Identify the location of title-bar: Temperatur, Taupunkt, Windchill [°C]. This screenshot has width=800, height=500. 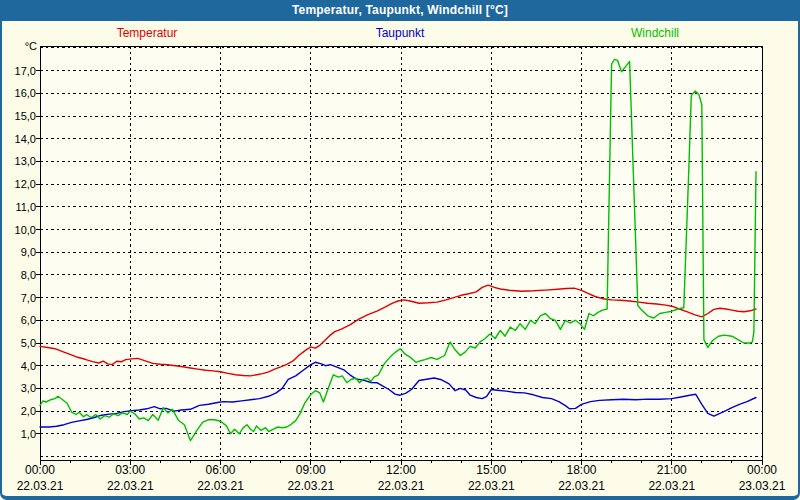
(400, 10).